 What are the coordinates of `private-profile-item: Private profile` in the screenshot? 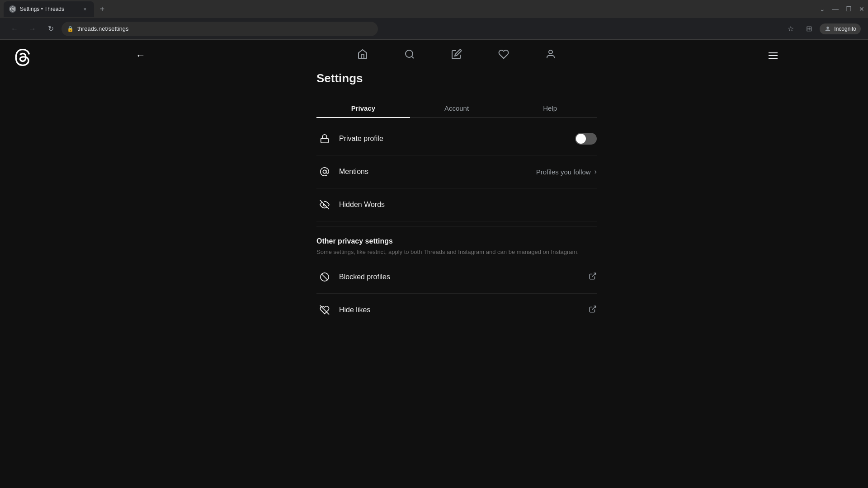 It's located at (457, 139).